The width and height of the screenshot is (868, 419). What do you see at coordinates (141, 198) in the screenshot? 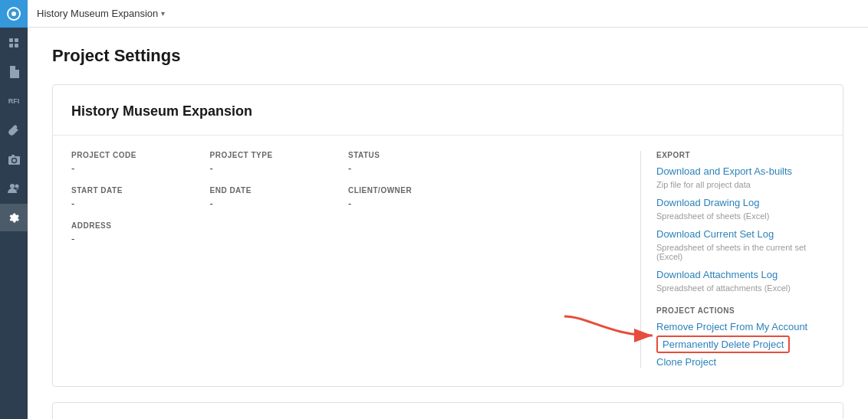
I see `start-date-group: START DATE -` at bounding box center [141, 198].